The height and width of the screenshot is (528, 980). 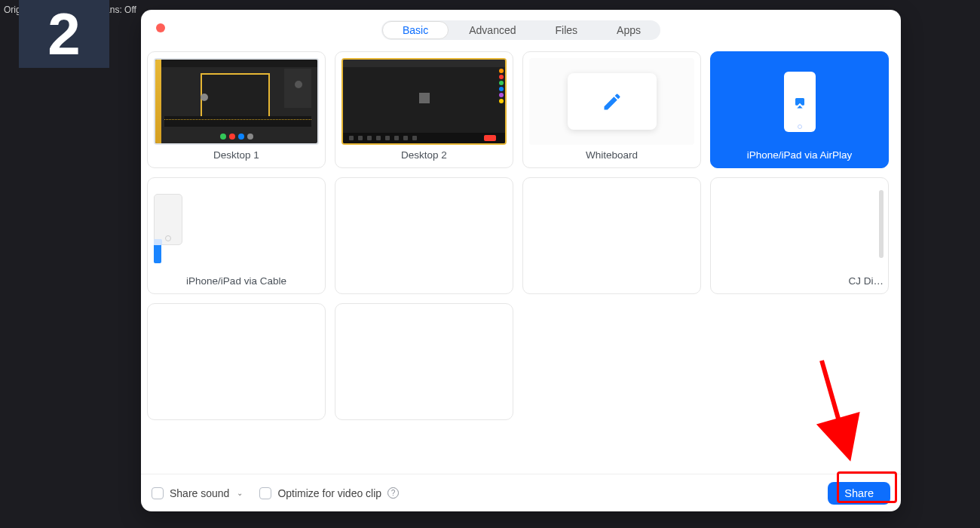 What do you see at coordinates (521, 30) in the screenshot?
I see `category-tabs: Basic Advanced Files Apps` at bounding box center [521, 30].